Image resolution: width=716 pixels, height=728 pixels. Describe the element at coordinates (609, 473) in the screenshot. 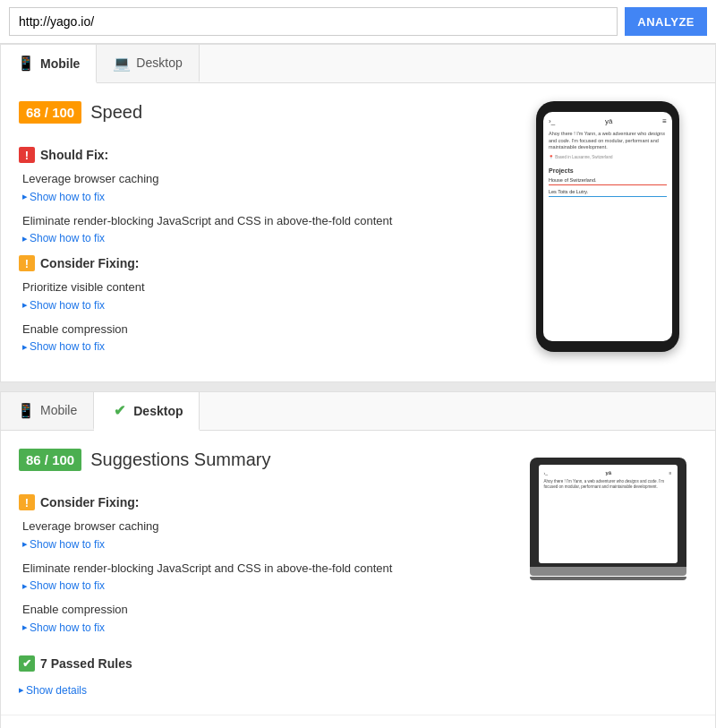

I see `laptop-top-bar: ›_ yā ≡` at that location.